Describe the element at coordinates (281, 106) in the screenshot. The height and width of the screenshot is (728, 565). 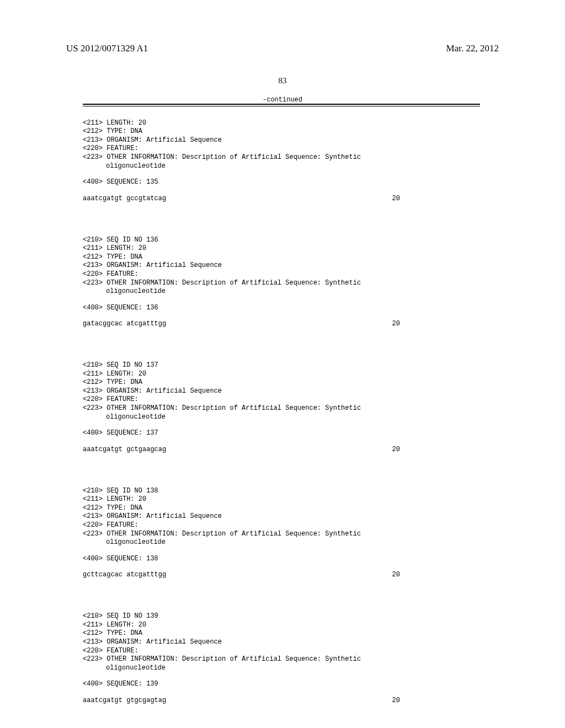
I see `divider-bottom` at that location.